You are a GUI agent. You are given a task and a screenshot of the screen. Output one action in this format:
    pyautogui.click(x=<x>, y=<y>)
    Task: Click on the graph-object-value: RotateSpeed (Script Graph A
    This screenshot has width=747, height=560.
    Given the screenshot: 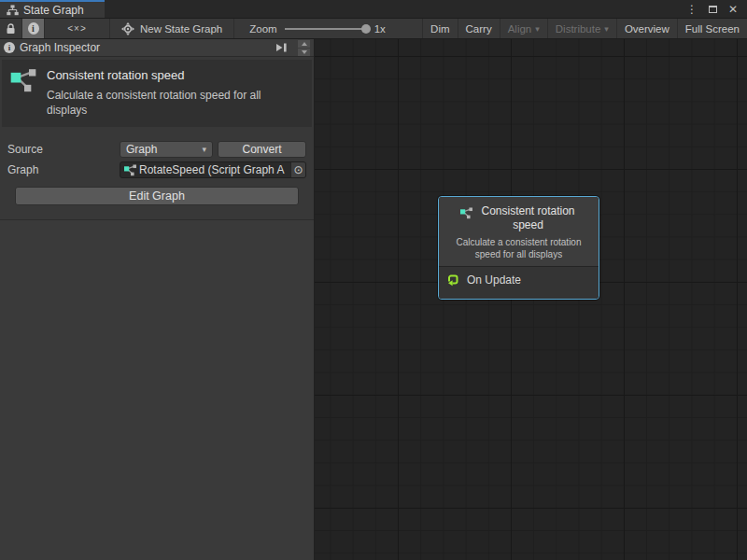 What is the action you would take?
    pyautogui.click(x=215, y=170)
    